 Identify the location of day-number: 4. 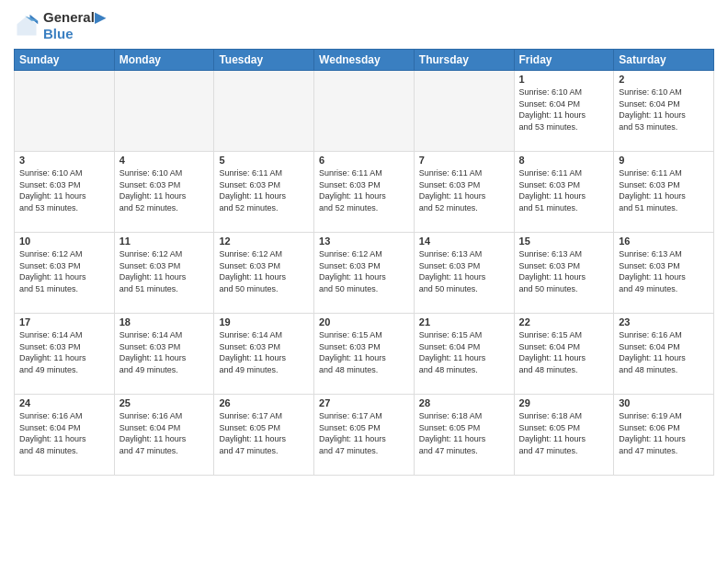
(165, 160).